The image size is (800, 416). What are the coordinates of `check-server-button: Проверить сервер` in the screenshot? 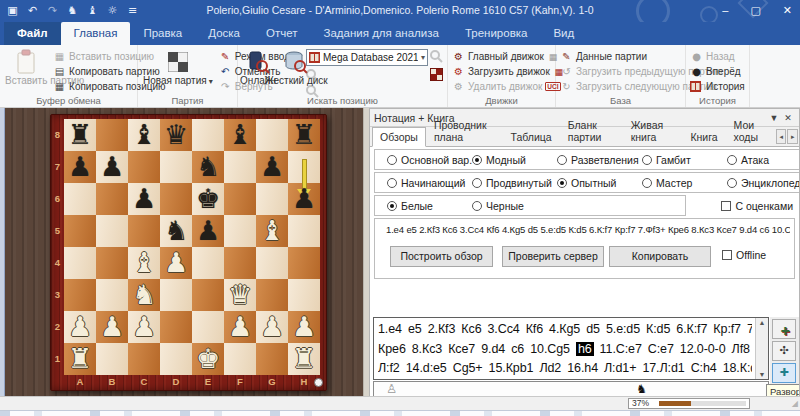 It's located at (553, 256).